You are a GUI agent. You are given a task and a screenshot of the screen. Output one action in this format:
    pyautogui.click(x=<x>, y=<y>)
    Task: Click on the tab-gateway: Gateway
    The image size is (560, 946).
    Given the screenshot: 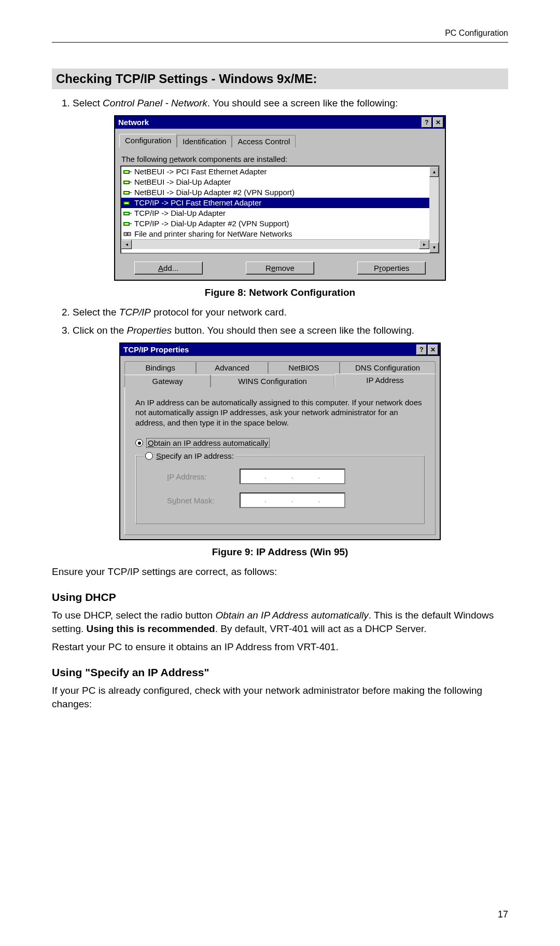 What is the action you would take?
    pyautogui.click(x=167, y=381)
    